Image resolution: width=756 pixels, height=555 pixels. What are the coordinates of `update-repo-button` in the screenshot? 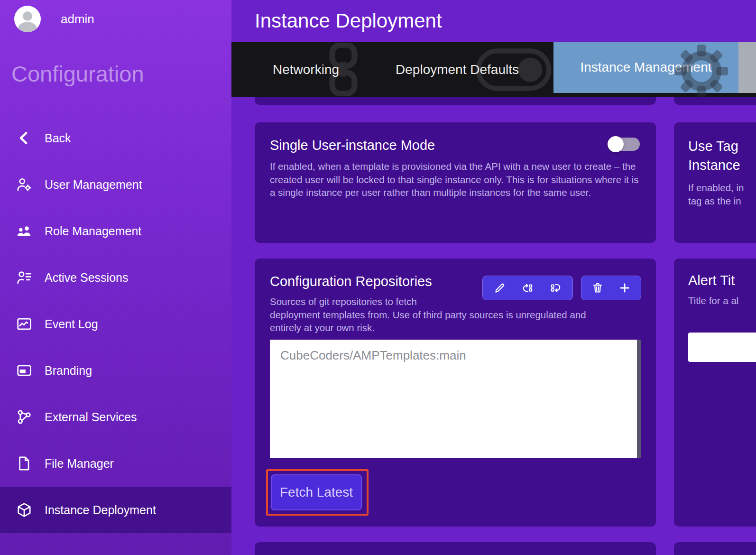 It's located at (555, 288).